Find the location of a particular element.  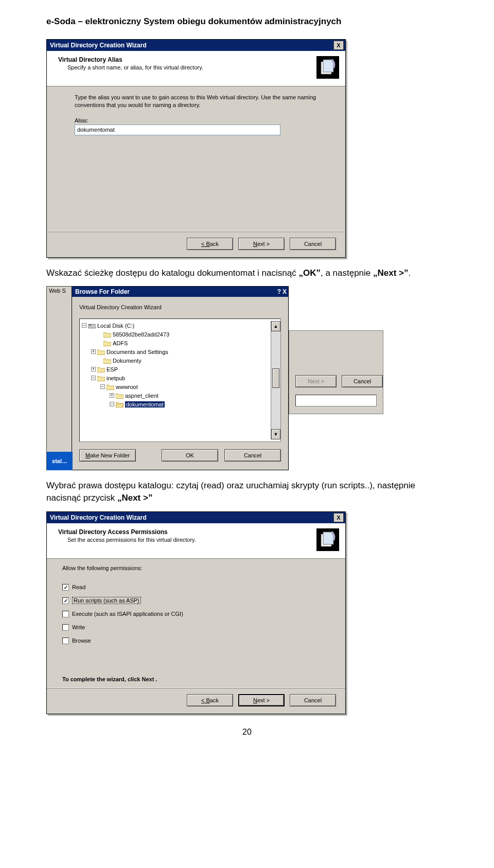

dialog-heading: Virtual Directory Access Permissions is located at coordinates (184, 532).